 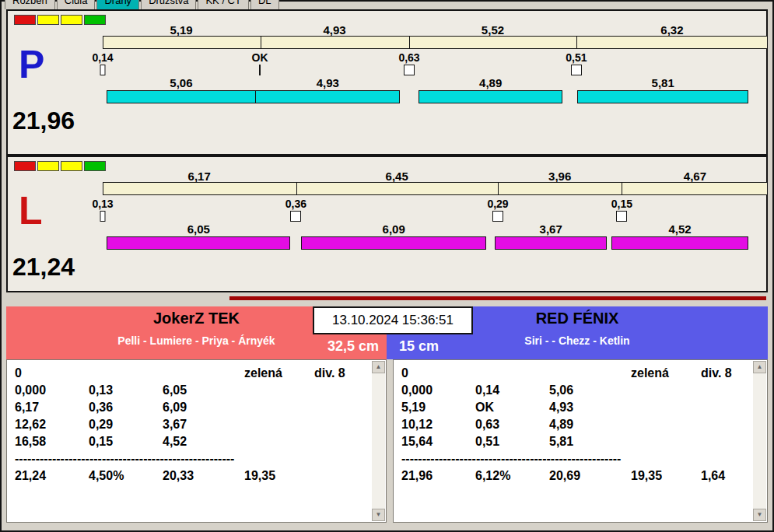 What do you see at coordinates (30, 5) in the screenshot?
I see `tab-rozběh: Rozběh` at bounding box center [30, 5].